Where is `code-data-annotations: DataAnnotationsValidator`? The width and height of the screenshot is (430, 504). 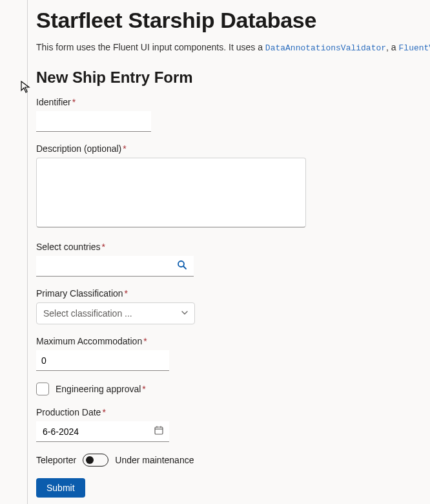
code-data-annotations: DataAnnotationsValidator is located at coordinates (325, 48).